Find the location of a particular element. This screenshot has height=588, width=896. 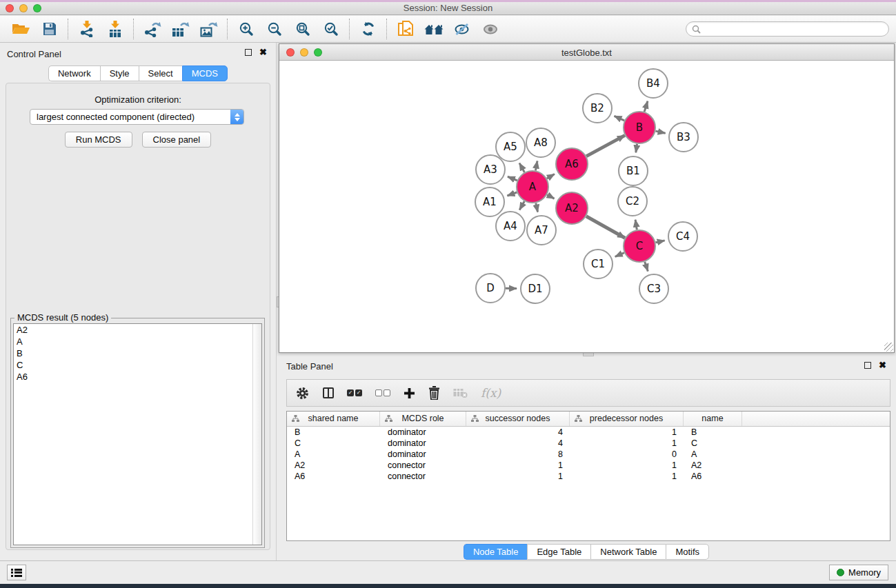

export-network-button is located at coordinates (152, 29).